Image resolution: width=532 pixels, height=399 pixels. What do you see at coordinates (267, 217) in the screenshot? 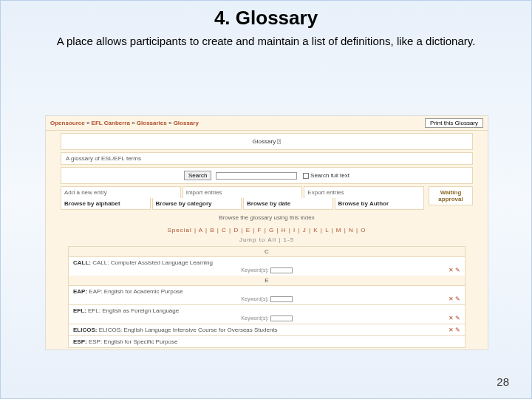
I see `index-hint: Browse the glossary using this index` at bounding box center [267, 217].